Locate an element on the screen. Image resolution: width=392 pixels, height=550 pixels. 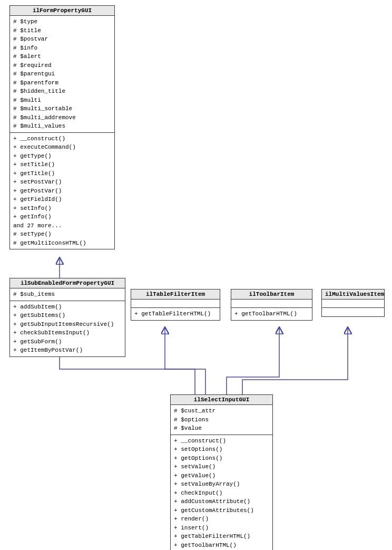
class-ilTableFilterItem: ilTableFilterItem + getTableFilterHTML() is located at coordinates (175, 305).